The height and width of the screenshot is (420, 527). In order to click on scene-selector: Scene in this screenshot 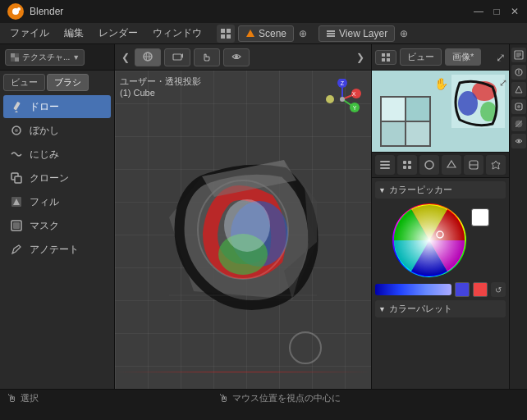, I will do `click(266, 34)`.